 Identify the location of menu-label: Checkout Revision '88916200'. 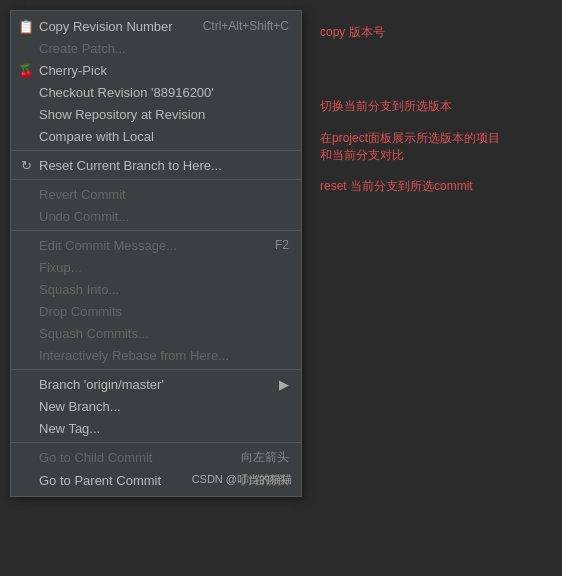
(126, 92).